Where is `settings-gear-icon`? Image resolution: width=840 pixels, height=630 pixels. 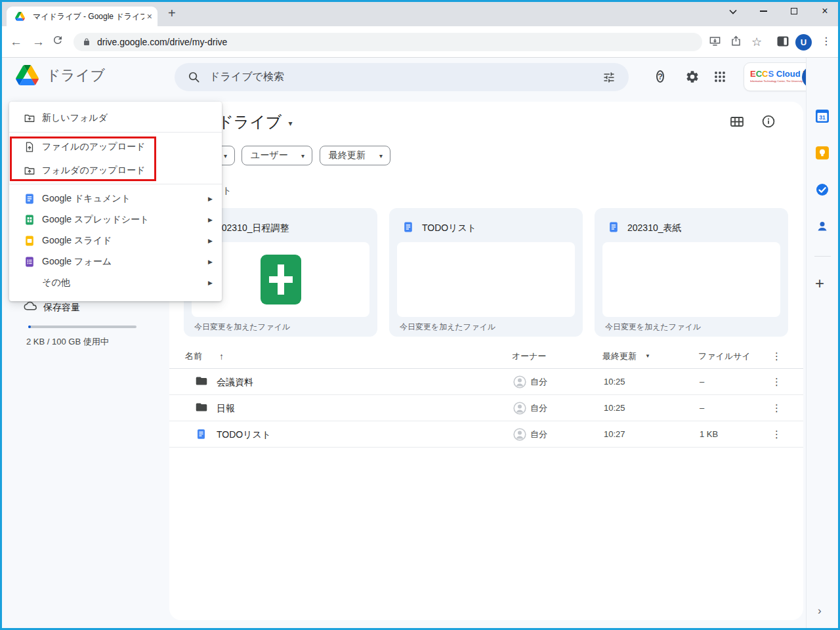 settings-gear-icon is located at coordinates (693, 77).